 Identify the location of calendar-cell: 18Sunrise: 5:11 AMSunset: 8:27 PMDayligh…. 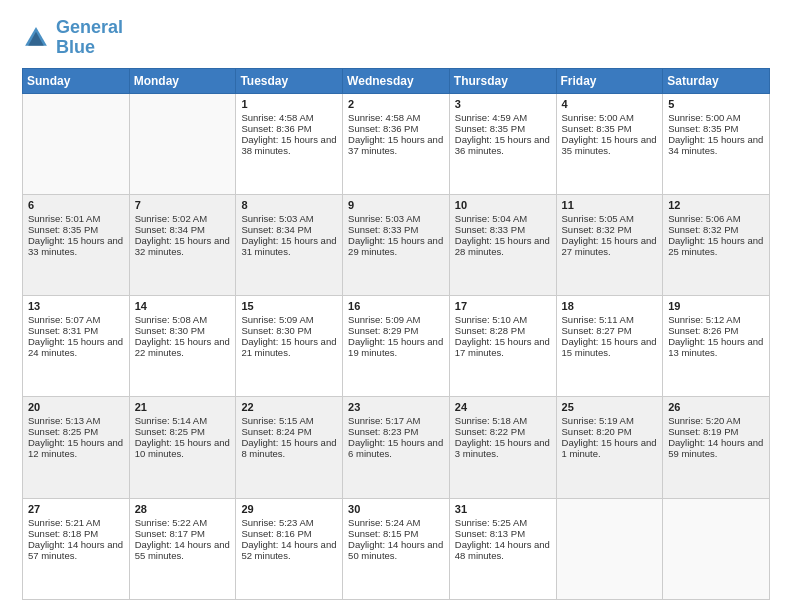
(610, 346).